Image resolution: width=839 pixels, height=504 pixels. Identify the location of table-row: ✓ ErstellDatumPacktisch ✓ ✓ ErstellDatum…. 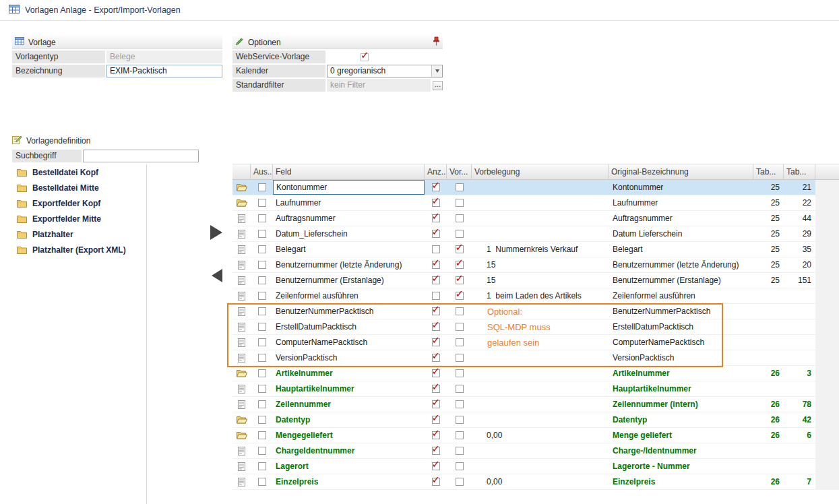
(536, 327).